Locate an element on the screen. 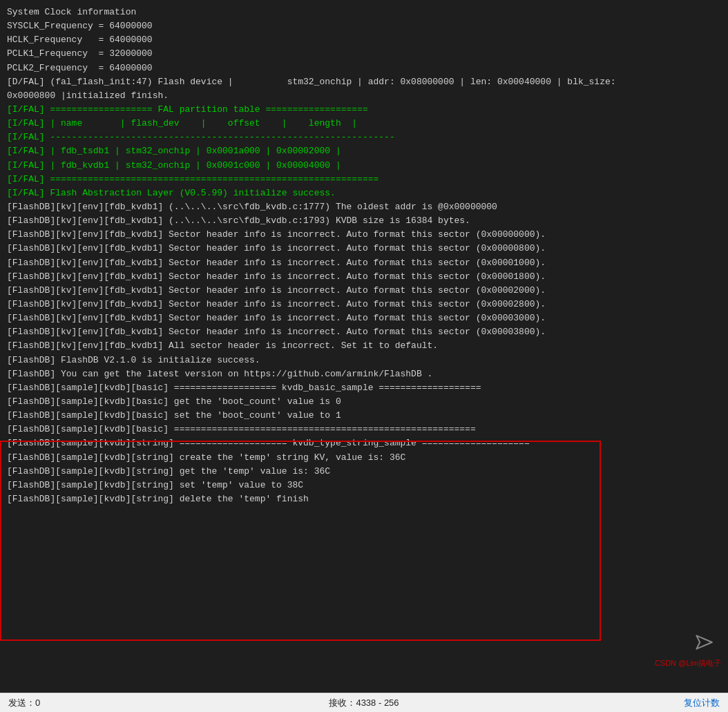 Image resolution: width=728 pixels, height=712 pixels. terminal-line: [I/FAL] Flash Abstraction Layer (V0.5.99… is located at coordinates (364, 193).